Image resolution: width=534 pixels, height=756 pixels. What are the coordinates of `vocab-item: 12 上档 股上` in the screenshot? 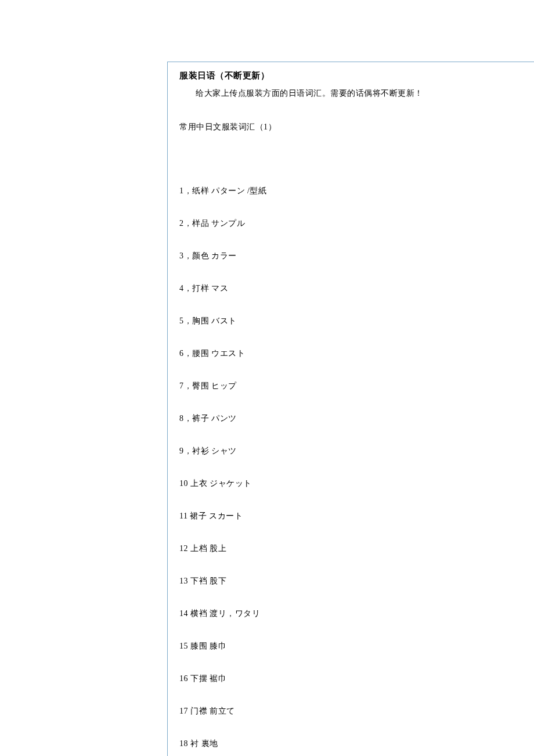 It's located at (351, 548).